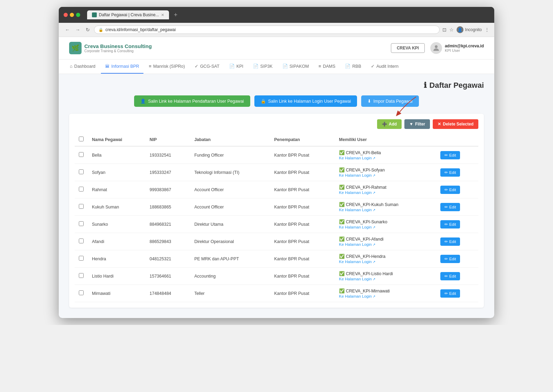 The width and height of the screenshot is (553, 392). I want to click on nav-label-gcg-sat: GCG-SAT, so click(210, 66).